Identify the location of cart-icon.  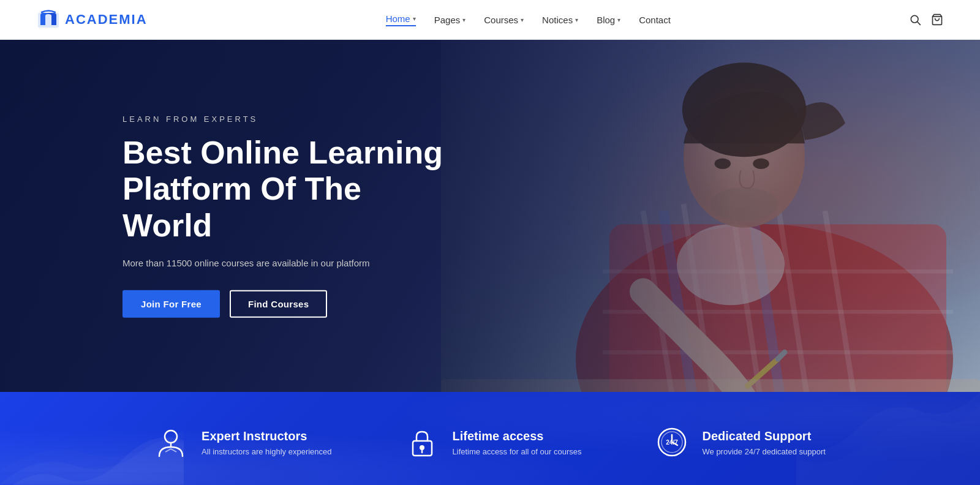
(937, 20).